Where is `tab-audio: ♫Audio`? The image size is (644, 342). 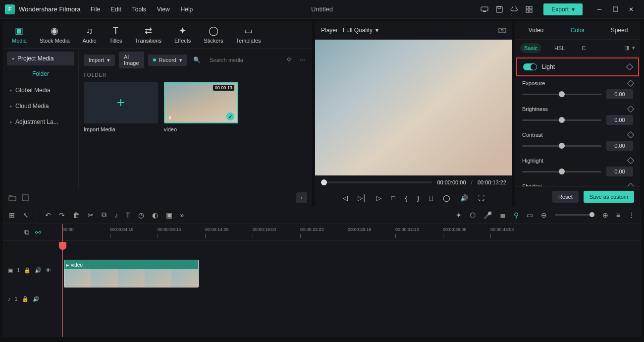 tab-audio: ♫Audio is located at coordinates (90, 35).